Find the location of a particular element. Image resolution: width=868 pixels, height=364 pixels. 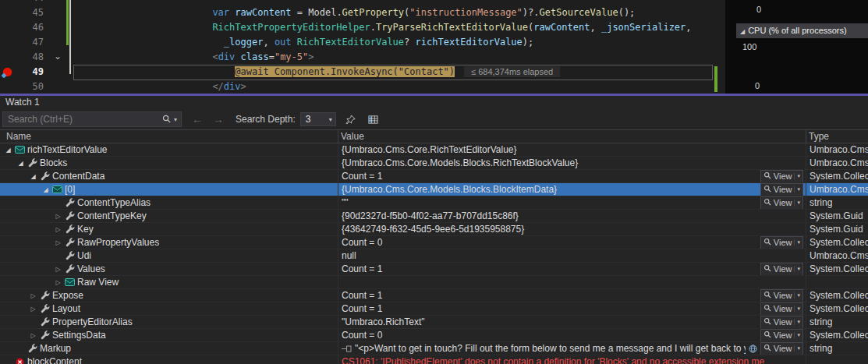

watch-row: UdinullUmbraco.Cms. is located at coordinates (434, 256).